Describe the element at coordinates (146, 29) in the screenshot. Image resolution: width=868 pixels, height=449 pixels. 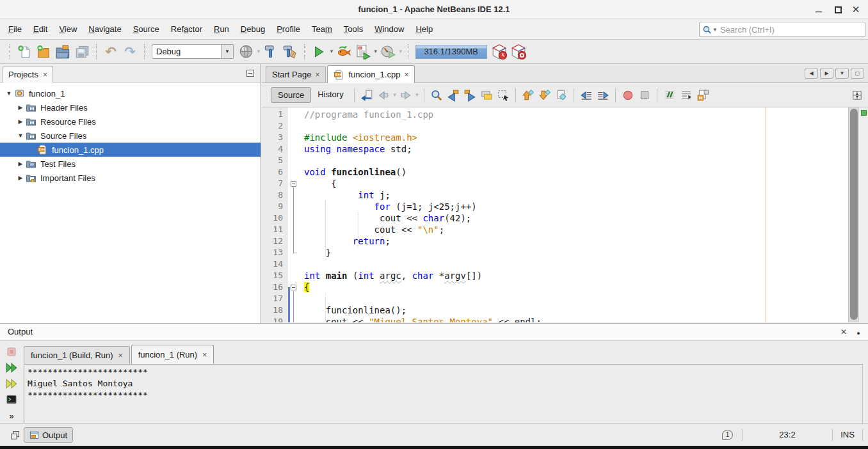
I see `menu-source: Source` at that location.